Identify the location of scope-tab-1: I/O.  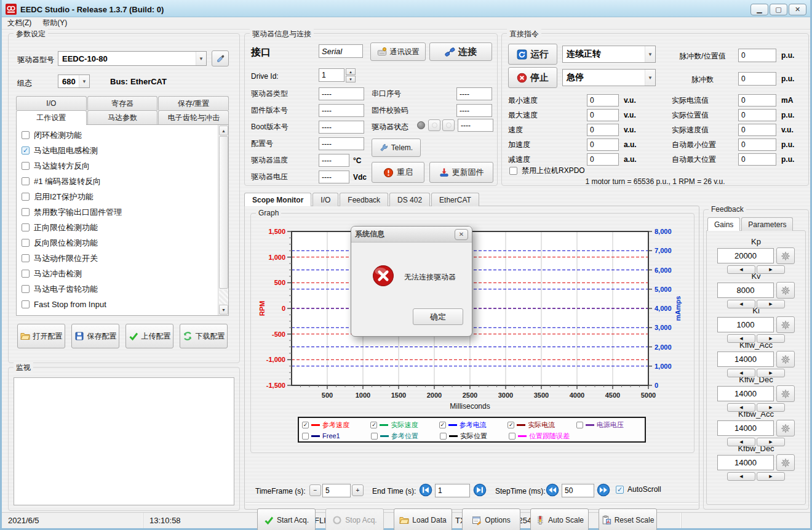
(325, 199).